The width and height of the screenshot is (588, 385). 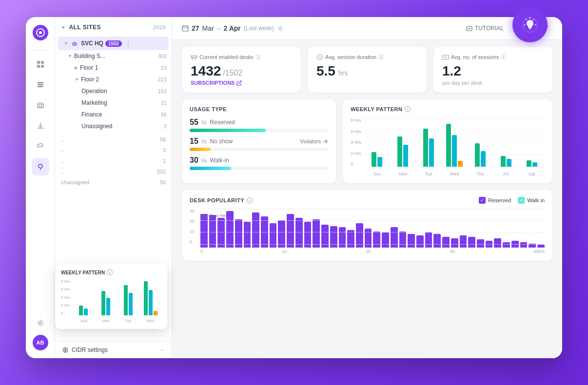 I want to click on tree-item-operation: Operation 151, so click(x=113, y=91).